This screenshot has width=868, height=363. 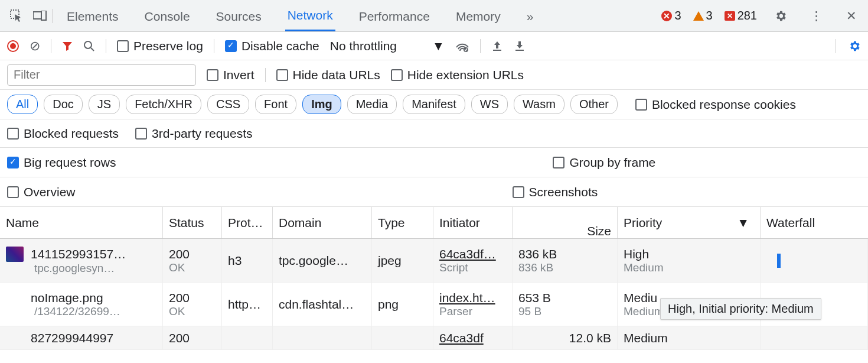 I want to click on request-path: tpc.googlesyn…, so click(x=81, y=268).